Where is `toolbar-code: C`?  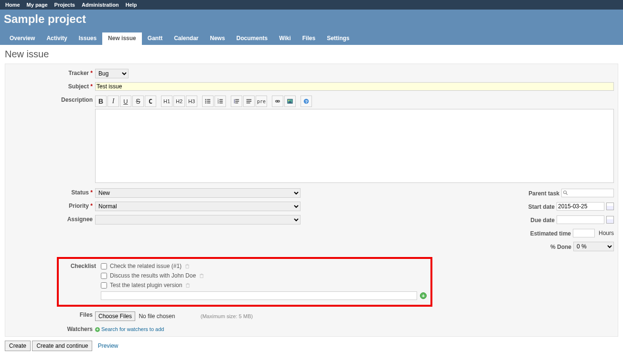
toolbar-code: C is located at coordinates (150, 101).